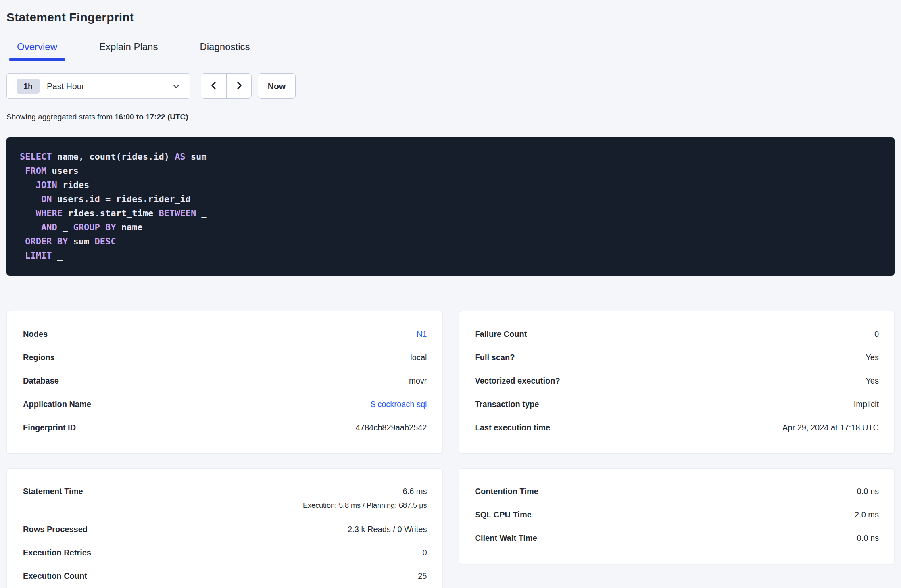 The height and width of the screenshot is (588, 901). I want to click on row-regions: Regions local, so click(225, 357).